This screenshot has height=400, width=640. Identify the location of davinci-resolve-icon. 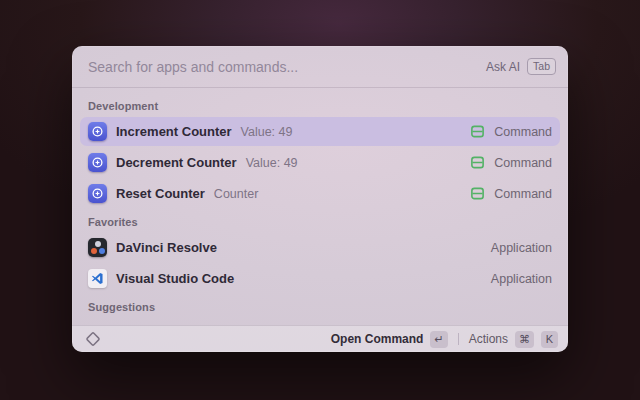
(98, 248).